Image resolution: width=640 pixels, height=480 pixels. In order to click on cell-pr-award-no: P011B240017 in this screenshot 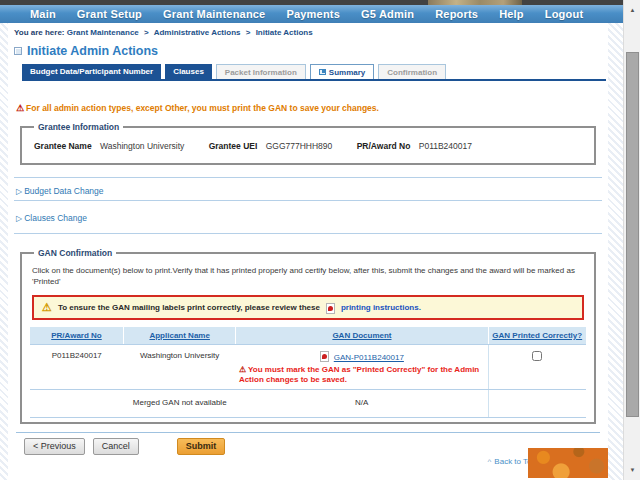, I will do `click(76, 367)`.